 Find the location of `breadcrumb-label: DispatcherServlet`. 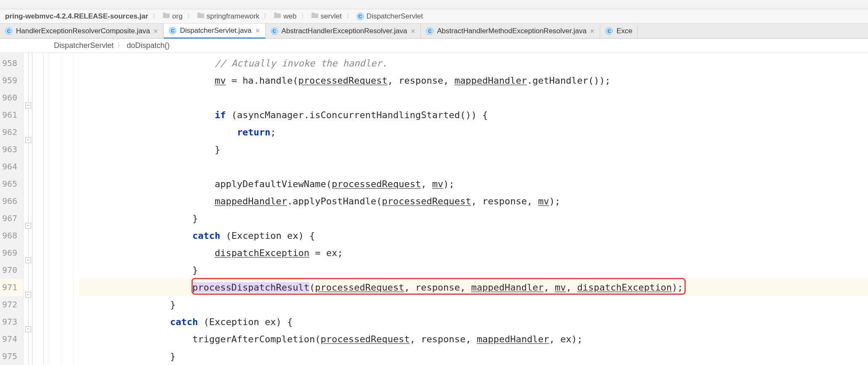

breadcrumb-label: DispatcherServlet is located at coordinates (395, 16).